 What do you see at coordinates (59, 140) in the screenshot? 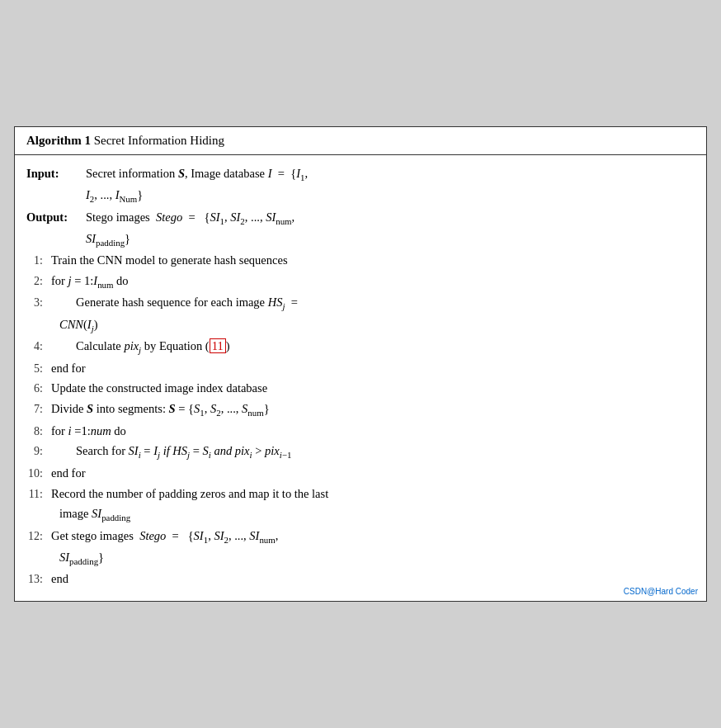
I see `algorithm-label: Algorithm 1` at bounding box center [59, 140].